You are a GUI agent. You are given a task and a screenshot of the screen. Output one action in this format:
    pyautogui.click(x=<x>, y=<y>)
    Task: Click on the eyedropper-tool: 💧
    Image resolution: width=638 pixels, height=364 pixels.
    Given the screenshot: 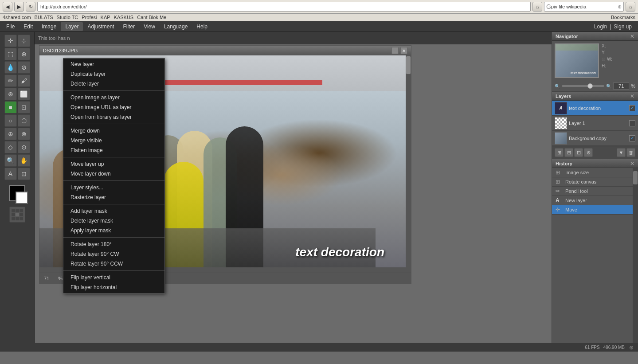 What is the action you would take?
    pyautogui.click(x=11, y=67)
    